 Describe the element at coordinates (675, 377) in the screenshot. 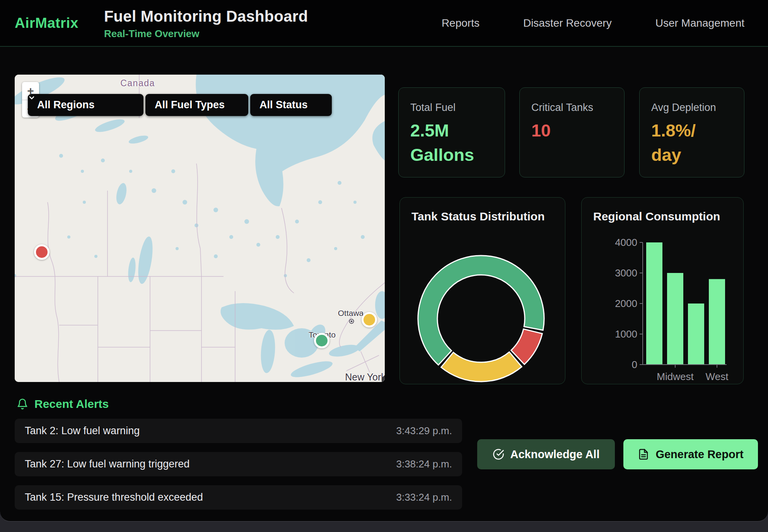

I see `x-axis-tick-label: Midwest` at that location.